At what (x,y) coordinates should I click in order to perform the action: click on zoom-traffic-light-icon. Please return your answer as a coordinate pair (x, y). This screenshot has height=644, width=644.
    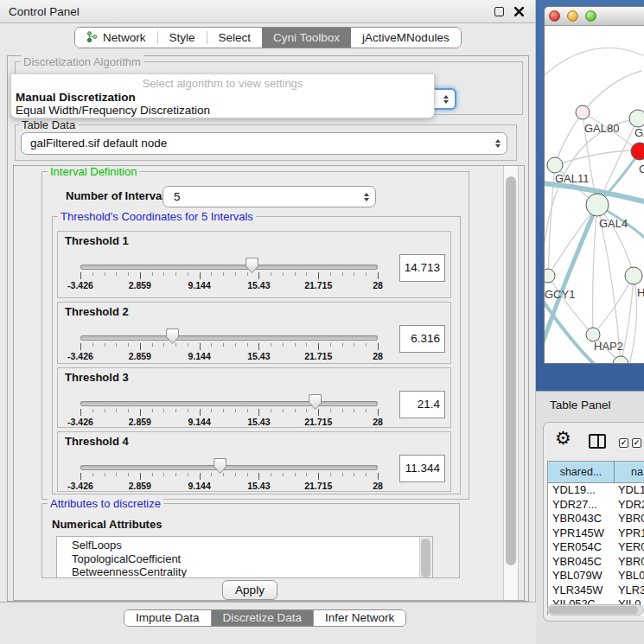
    Looking at the image, I should click on (591, 16).